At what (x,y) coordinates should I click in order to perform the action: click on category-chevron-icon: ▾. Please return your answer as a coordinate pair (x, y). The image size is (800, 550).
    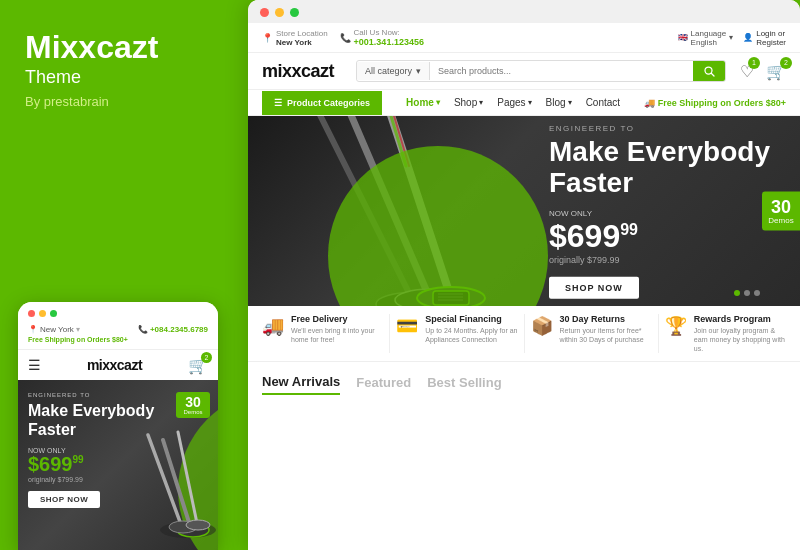
    Looking at the image, I should click on (418, 71).